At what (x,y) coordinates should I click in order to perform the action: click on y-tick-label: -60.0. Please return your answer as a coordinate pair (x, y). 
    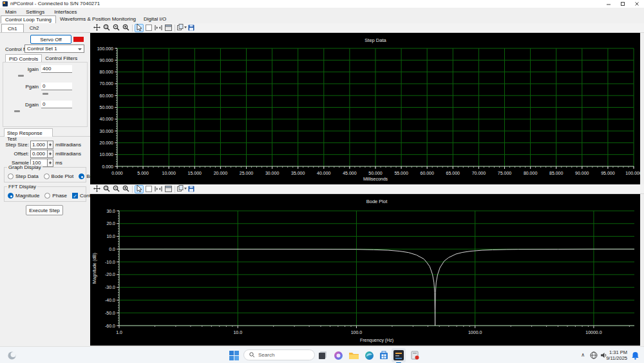
    Looking at the image, I should click on (110, 326).